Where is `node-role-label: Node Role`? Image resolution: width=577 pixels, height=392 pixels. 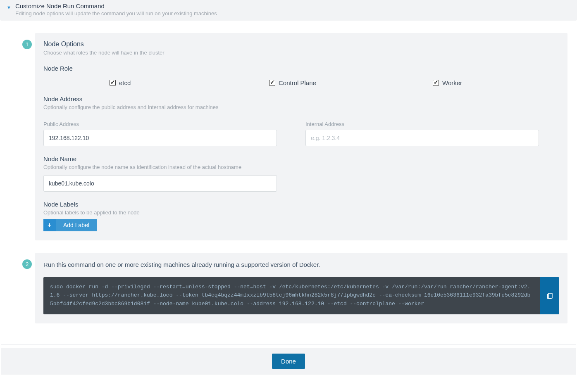
node-role-label: Node Role is located at coordinates (301, 69).